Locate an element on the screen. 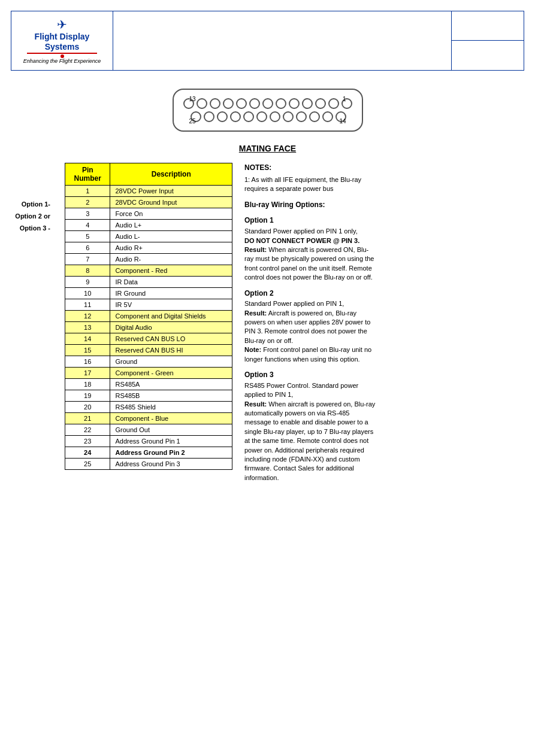 The height and width of the screenshot is (756, 535). notes-section: NOTES: 1: As with all IFE equipment, the… is located at coordinates (310, 323).